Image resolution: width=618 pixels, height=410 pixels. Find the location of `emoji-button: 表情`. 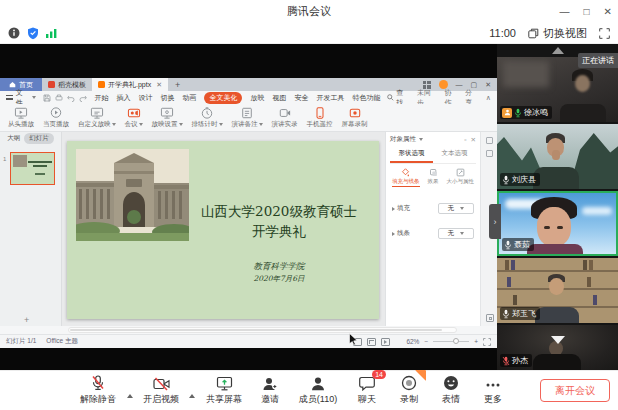

emoji-button: 表情 is located at coordinates (451, 390).